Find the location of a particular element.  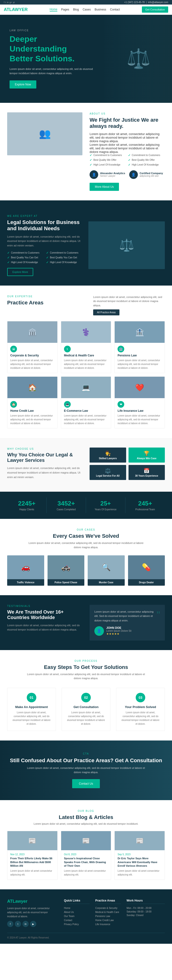

cta-description: Lorem ipsum dolor sit amet, consectetur … is located at coordinates (86, 770).